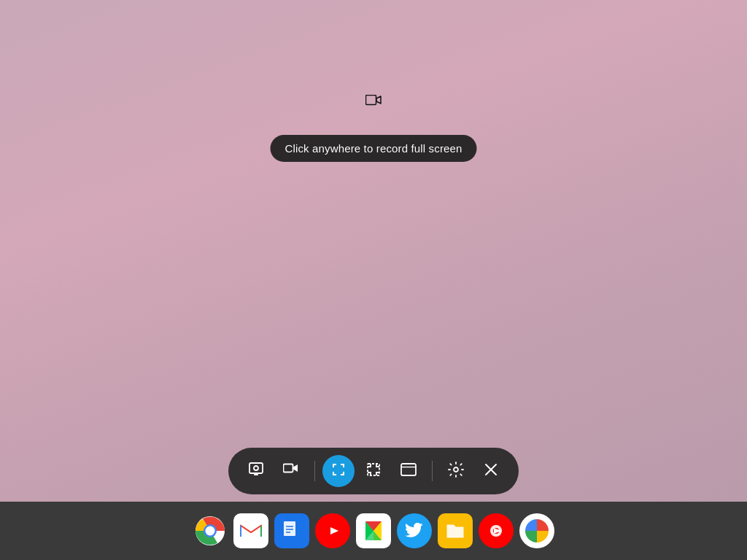 This screenshot has height=560, width=747. What do you see at coordinates (374, 149) in the screenshot?
I see `record-tooltip: Click anywhere to record full screen` at bounding box center [374, 149].